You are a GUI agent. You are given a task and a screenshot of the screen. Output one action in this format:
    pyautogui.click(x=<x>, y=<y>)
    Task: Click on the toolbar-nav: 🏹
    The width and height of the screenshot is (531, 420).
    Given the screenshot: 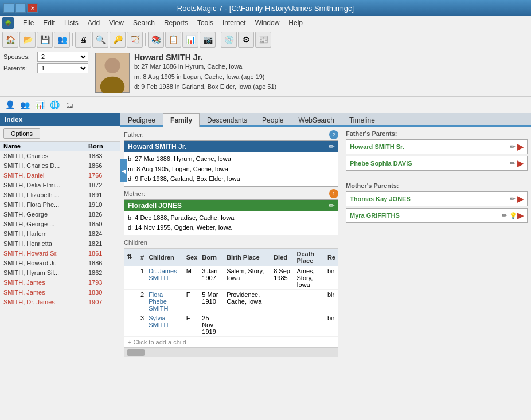 What is the action you would take?
    pyautogui.click(x=135, y=40)
    